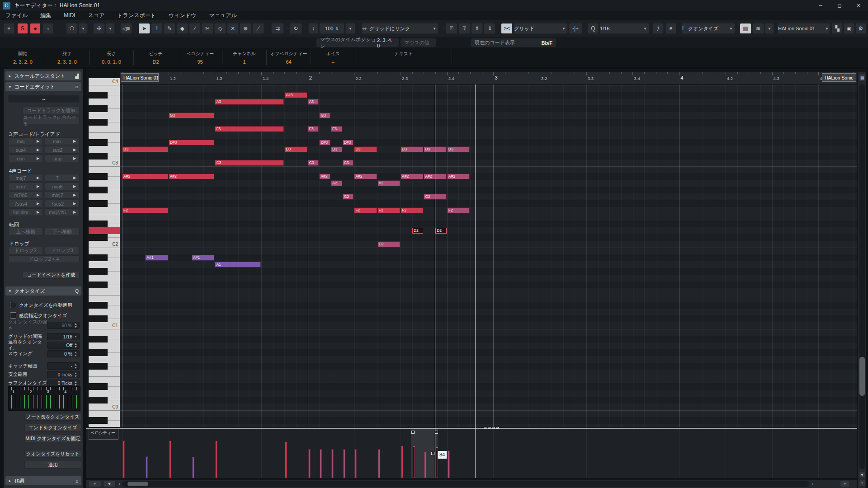  Describe the element at coordinates (350, 28) in the screenshot. I see `insert-velocity-dropdown: ▼` at that location.